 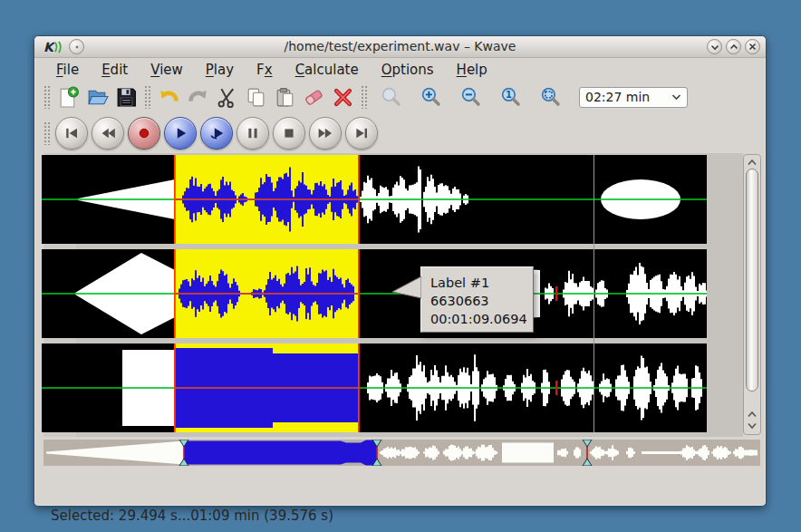 What do you see at coordinates (752, 426) in the screenshot?
I see `scroll-down-icon` at bounding box center [752, 426].